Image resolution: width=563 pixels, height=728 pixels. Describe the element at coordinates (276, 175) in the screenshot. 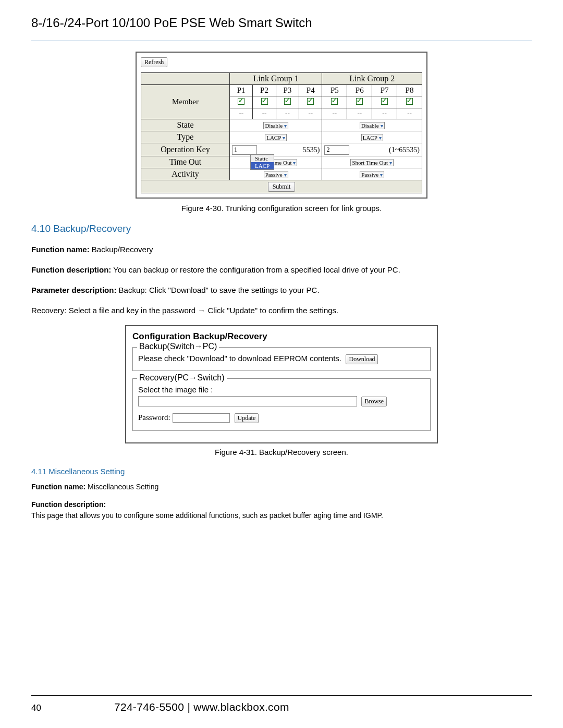

I see `activity-select-group1: Passive▾` at that location.